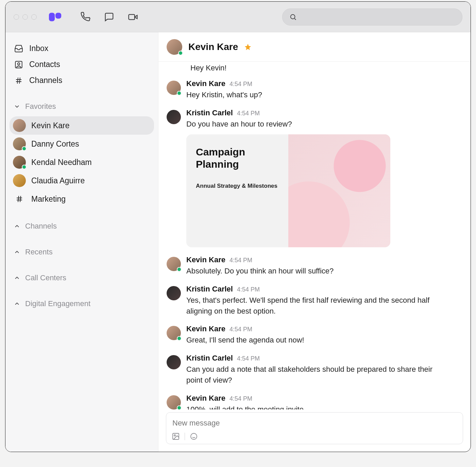  Describe the element at coordinates (82, 144) in the screenshot. I see `sidebar-favorite: Danny Cortes` at that location.